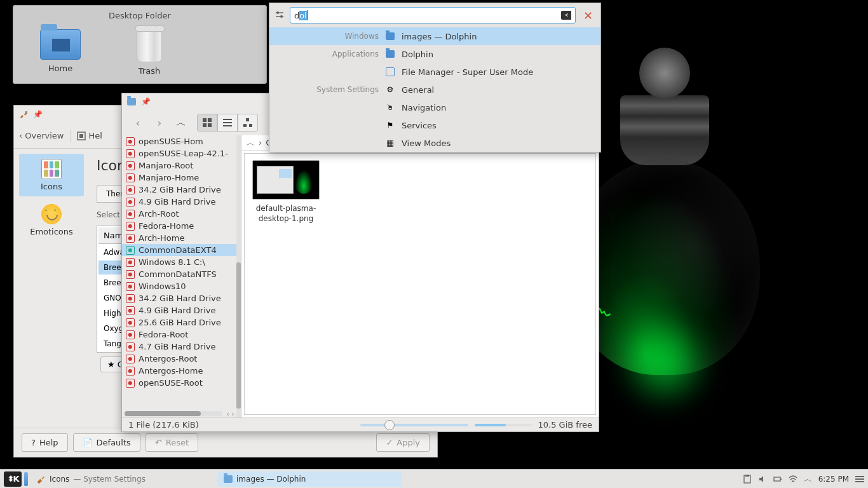 The height and width of the screenshot is (488, 868). I want to click on place-item: ●CommonDataEXT4, so click(179, 250).